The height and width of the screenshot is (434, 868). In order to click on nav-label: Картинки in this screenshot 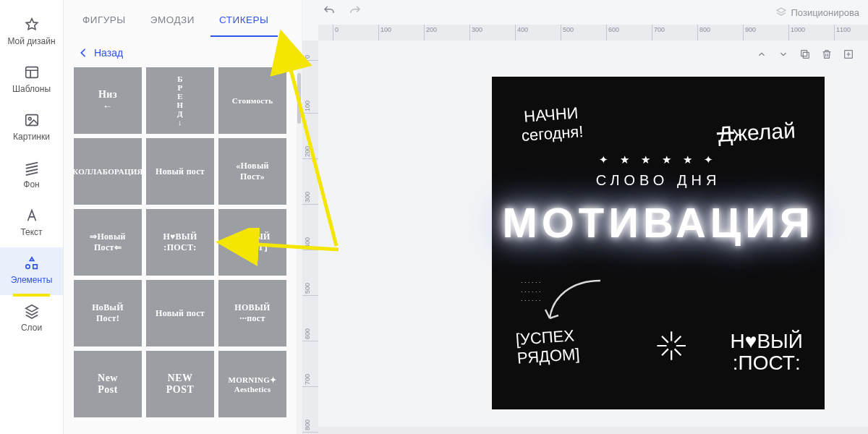, I will do `click(32, 137)`.